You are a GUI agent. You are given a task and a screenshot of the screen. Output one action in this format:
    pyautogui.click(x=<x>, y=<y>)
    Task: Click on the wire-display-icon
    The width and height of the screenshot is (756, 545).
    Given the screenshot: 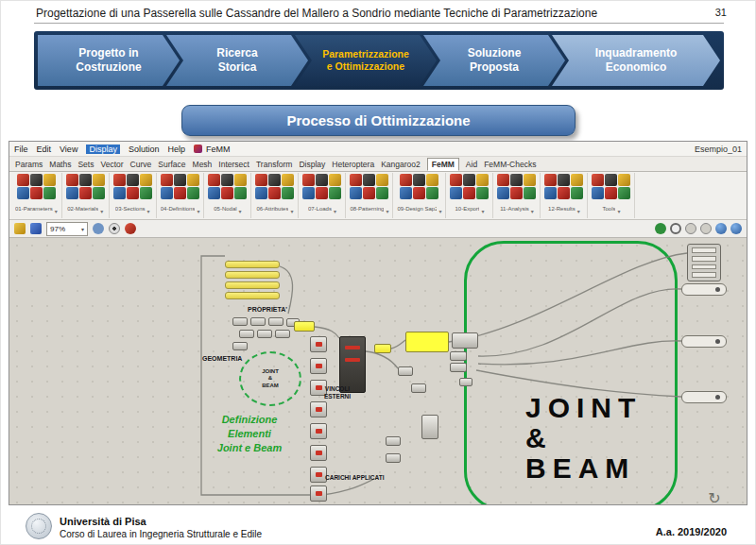 What is the action you would take?
    pyautogui.click(x=691, y=229)
    